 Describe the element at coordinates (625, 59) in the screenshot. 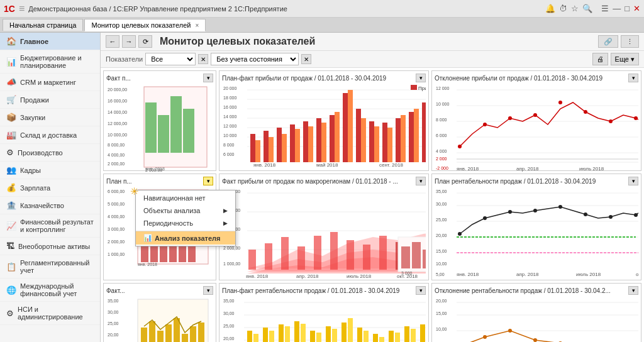

I see `filter-more-button: Еще ▾` at that location.